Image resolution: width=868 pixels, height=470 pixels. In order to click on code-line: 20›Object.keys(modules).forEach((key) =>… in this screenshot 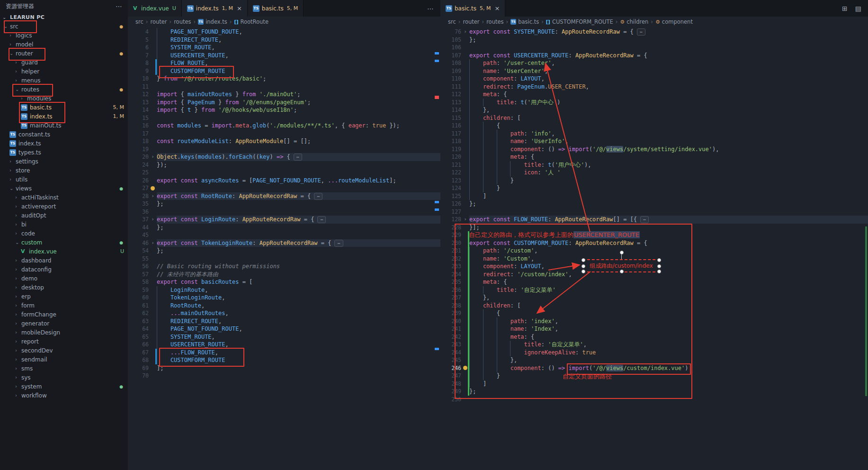, I will do `click(284, 157)`.